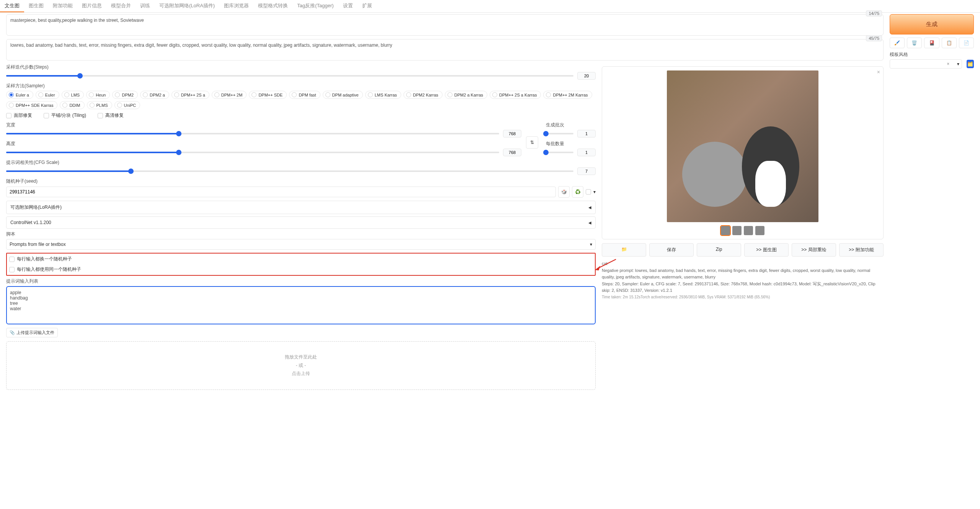 This screenshot has width=980, height=509. Describe the element at coordinates (932, 25) in the screenshot. I see `generate-button: 生成` at that location.